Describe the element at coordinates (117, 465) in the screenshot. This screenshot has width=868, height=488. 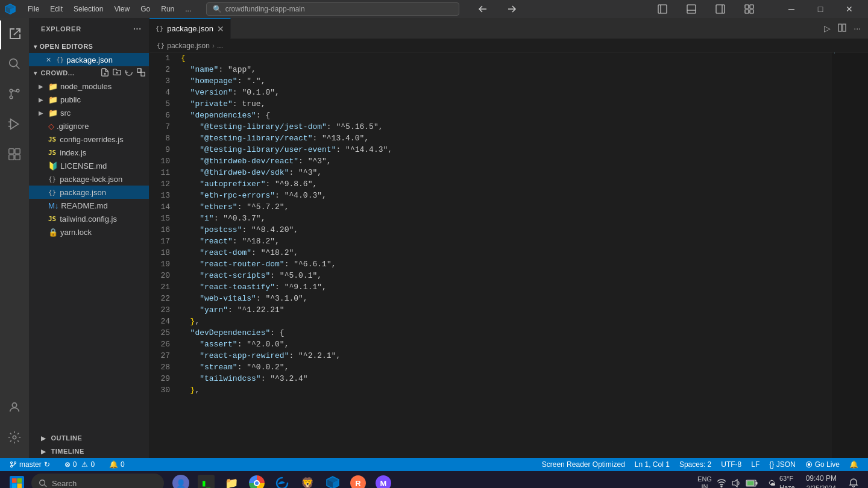
I see `notification-count: 🔔 0` at that location.